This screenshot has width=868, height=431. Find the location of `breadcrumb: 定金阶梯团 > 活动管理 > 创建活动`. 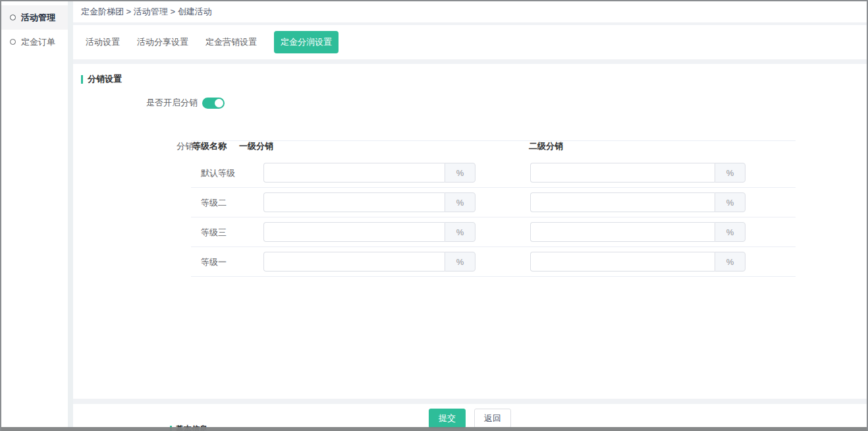

breadcrumb: 定金阶梯团 > 活动管理 > 创建活动 is located at coordinates (470, 12).